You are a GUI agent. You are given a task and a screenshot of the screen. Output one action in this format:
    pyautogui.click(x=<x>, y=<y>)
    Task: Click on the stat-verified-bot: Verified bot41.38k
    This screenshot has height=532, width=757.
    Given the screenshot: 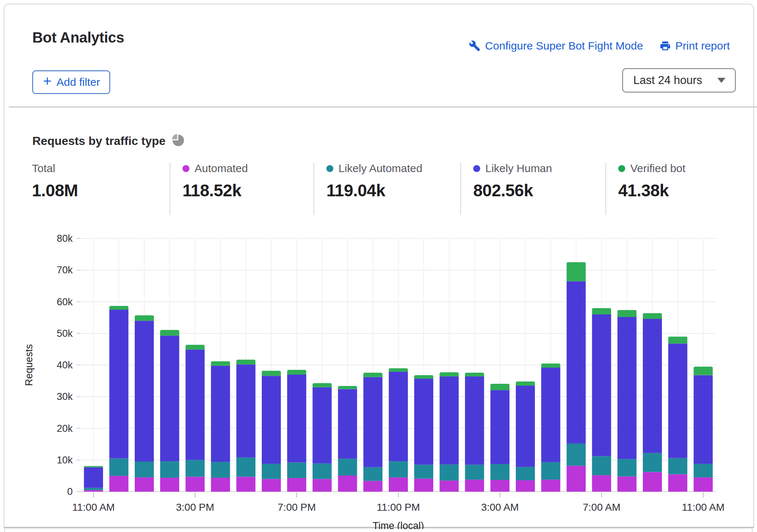 What is the action you would take?
    pyautogui.click(x=652, y=181)
    